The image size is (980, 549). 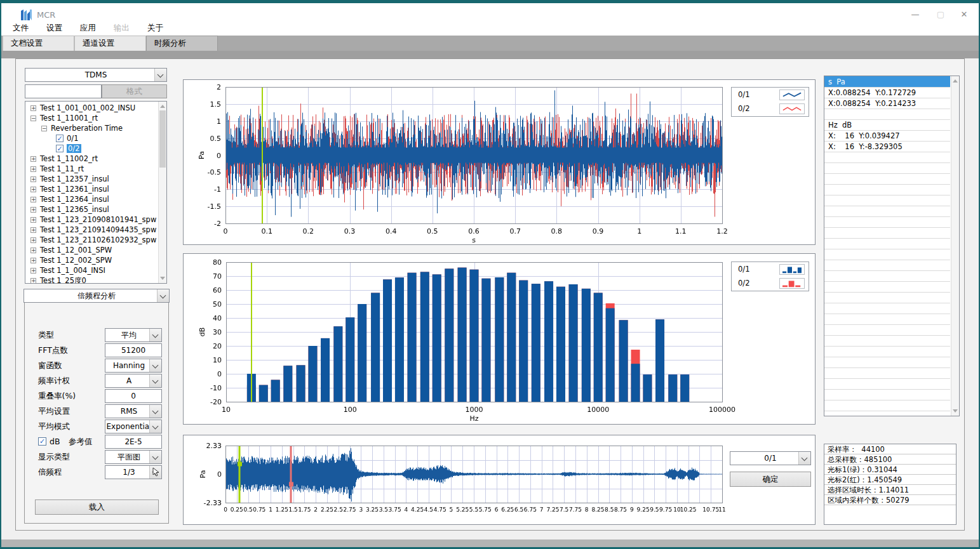 I want to click on tree-item: +Test 1_123_210908101941_spw, so click(x=91, y=220).